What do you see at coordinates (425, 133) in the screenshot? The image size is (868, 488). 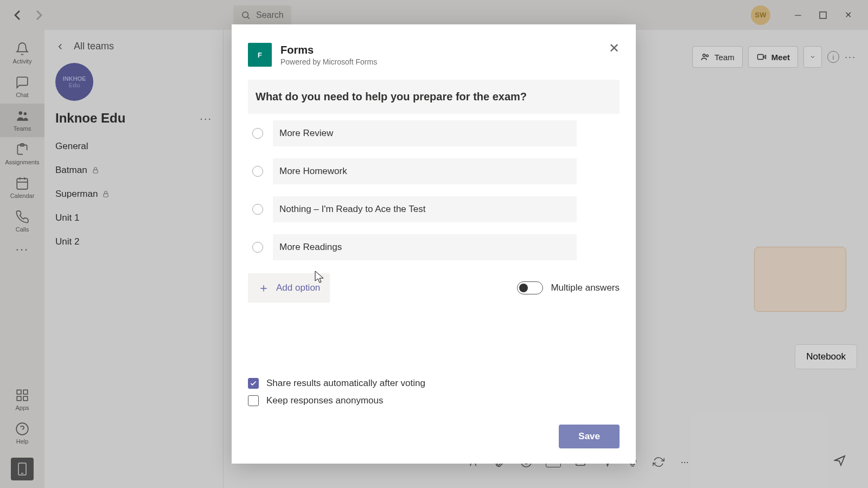 I see `option-input: More Review` at bounding box center [425, 133].